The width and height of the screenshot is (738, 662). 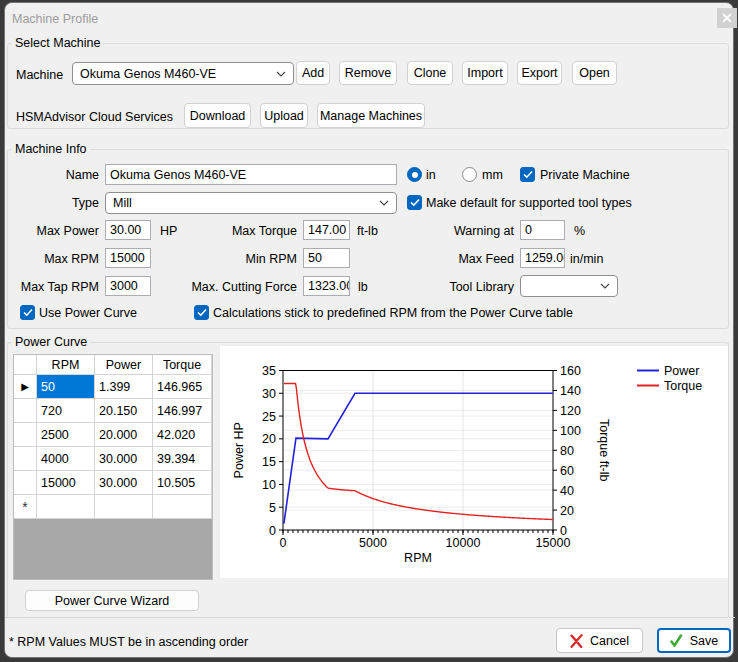 What do you see at coordinates (485, 73) in the screenshot?
I see `import-button: Import` at bounding box center [485, 73].